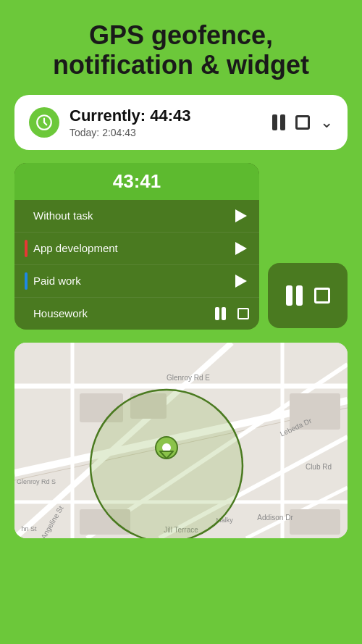  What do you see at coordinates (137, 249) in the screenshot?
I see `list-item: App development` at bounding box center [137, 249].